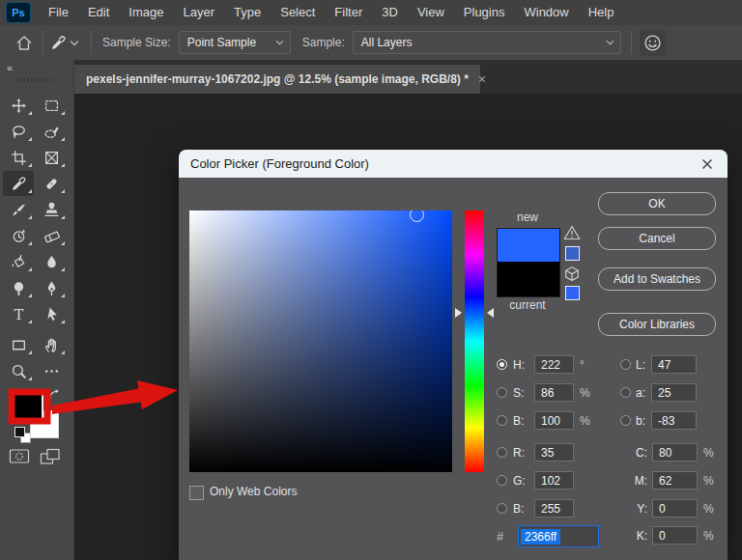 Image resolution: width=742 pixels, height=560 pixels. I want to click on lasso-tool-icon, so click(18, 131).